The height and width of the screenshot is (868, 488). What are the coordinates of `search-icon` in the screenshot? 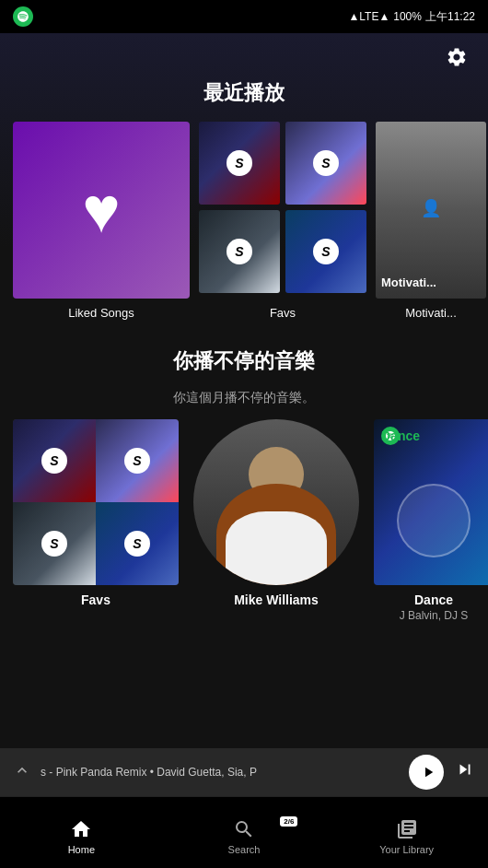 It's located at (244, 829).